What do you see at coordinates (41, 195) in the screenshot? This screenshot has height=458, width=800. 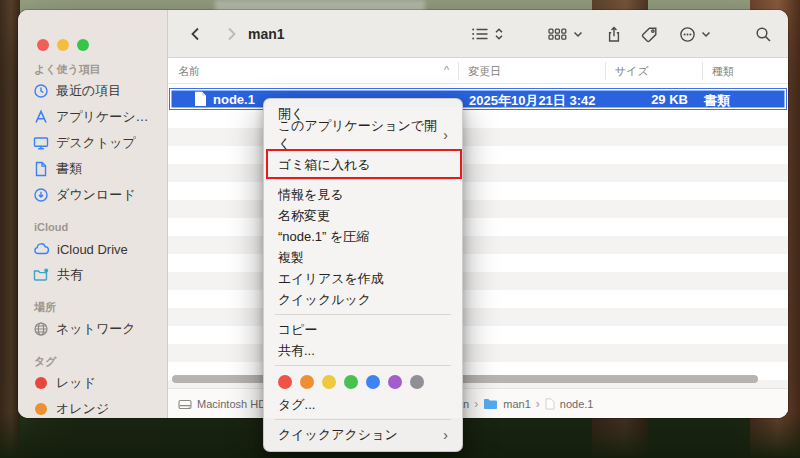 I see `download-icon` at bounding box center [41, 195].